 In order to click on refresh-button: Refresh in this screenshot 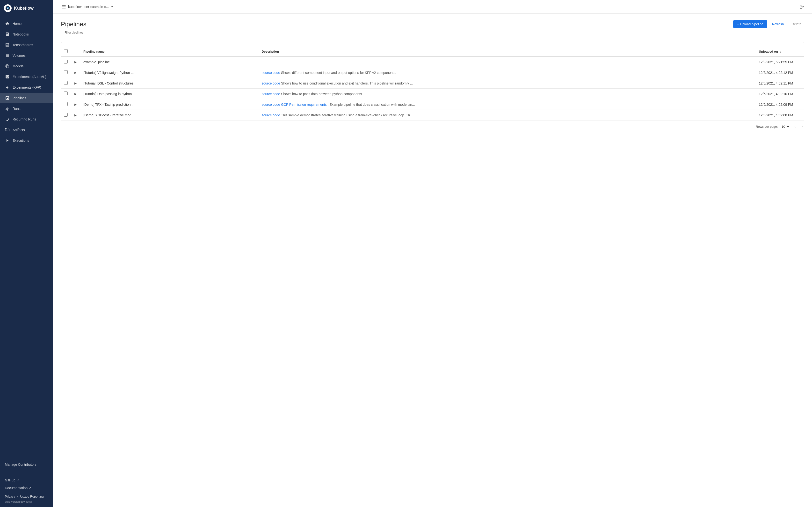, I will do `click(778, 24)`.